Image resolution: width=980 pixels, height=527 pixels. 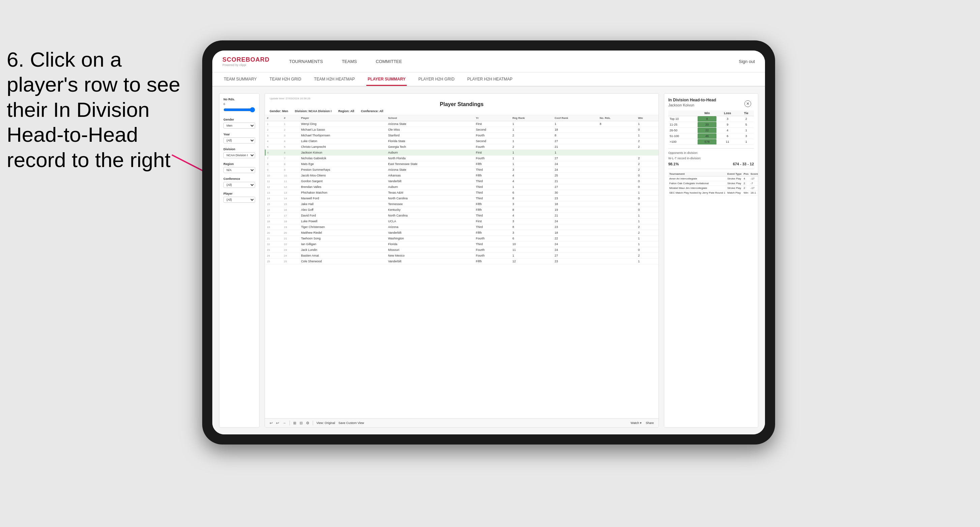 I want to click on table-row: 1 1 Wenyi Ding Arizona State First 1 1 8…, so click(x=462, y=124).